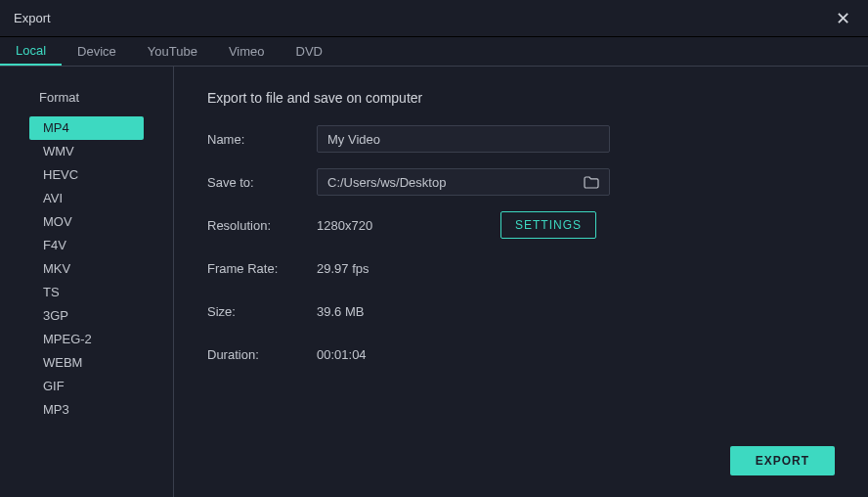 The height and width of the screenshot is (497, 868). Describe the element at coordinates (86, 410) in the screenshot. I see `format-item-mp3: MP3` at that location.